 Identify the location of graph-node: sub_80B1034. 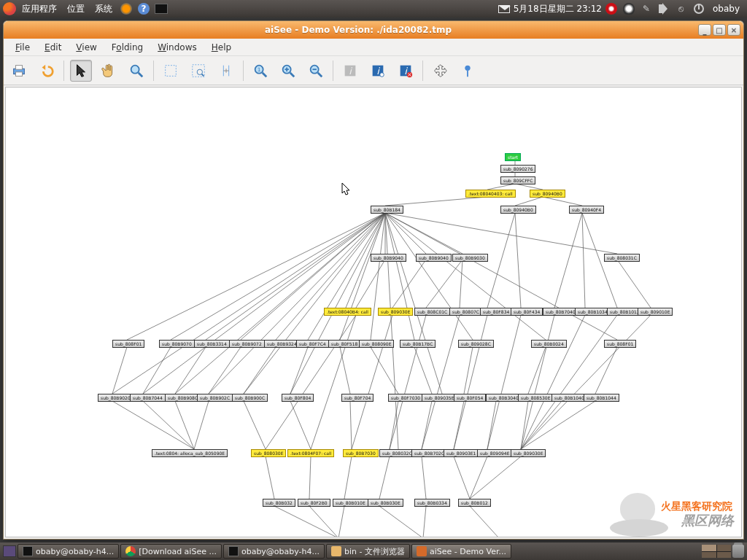
(592, 312).